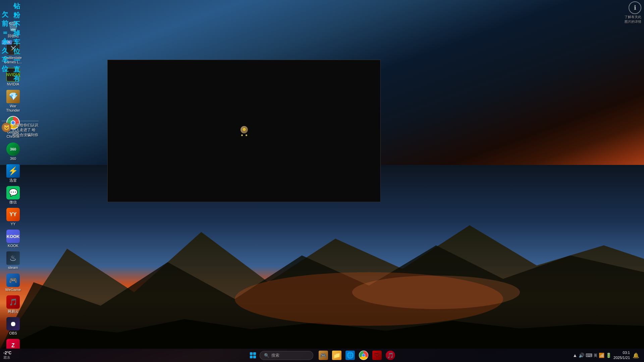 This screenshot has width=644, height=362. What do you see at coordinates (596, 355) in the screenshot?
I see `ime-icon: 英` at bounding box center [596, 355].